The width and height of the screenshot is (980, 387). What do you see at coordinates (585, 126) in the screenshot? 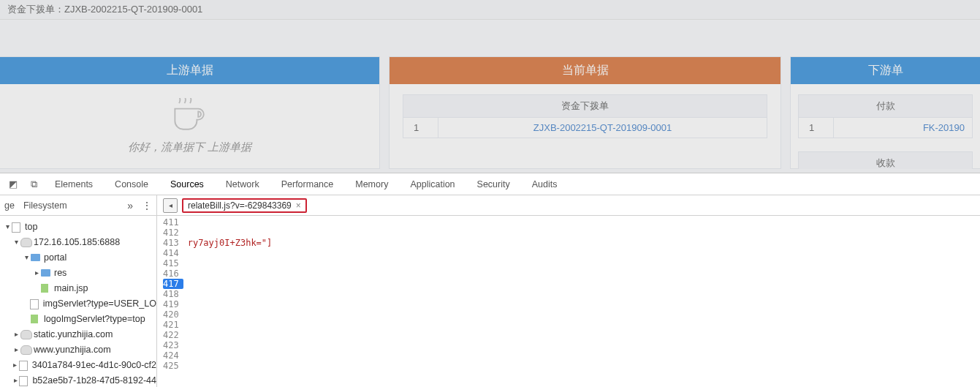
I see `panel-current-body: 资金下拨单 1 ZJXB-2002215-QT-201909-0001` at bounding box center [585, 126].